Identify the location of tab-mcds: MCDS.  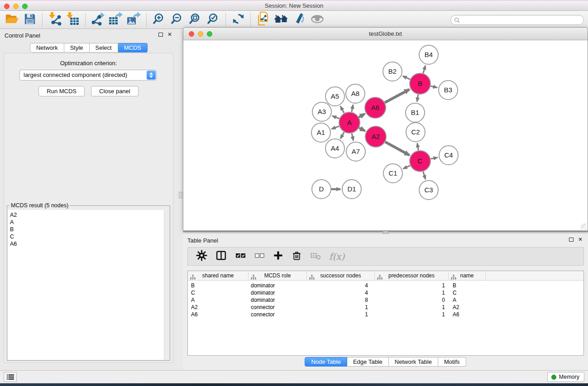
(133, 48).